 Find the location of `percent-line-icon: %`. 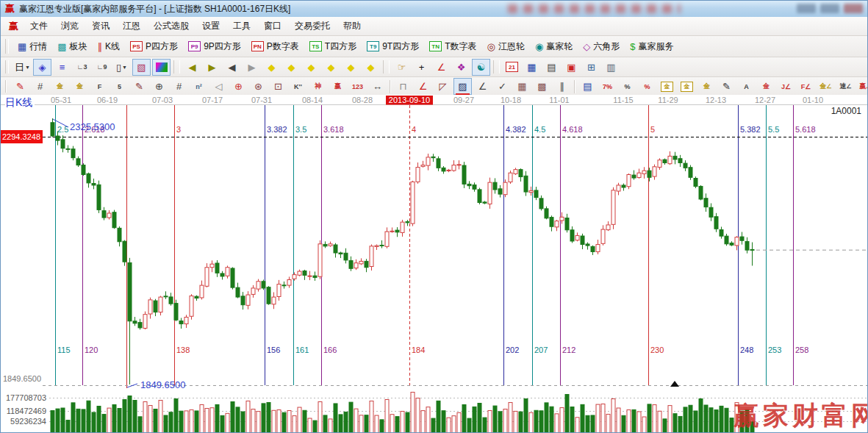

percent-line-icon: % is located at coordinates (647, 87).